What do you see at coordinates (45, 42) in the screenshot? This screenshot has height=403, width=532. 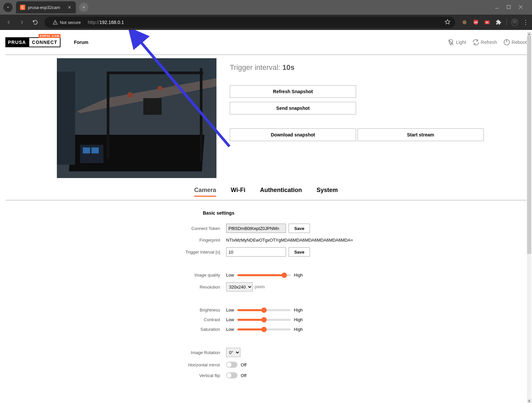 I see `logo-connect: CONNECT` at bounding box center [45, 42].